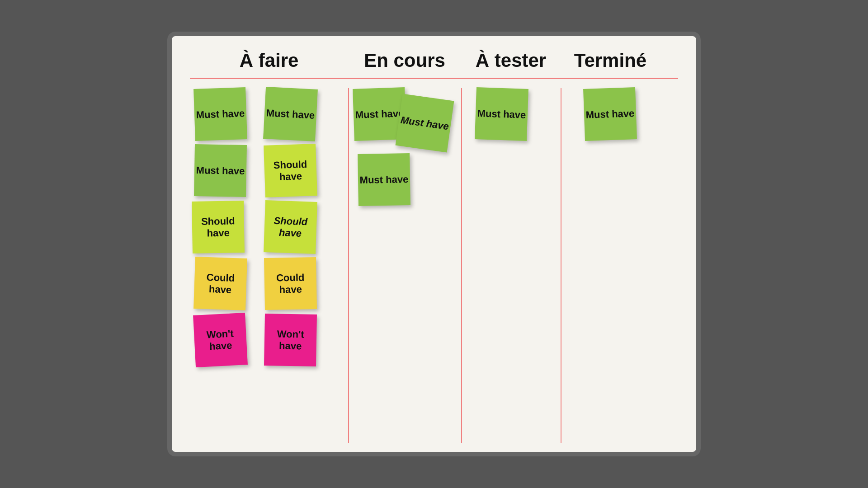  I want to click on col-header-a-tester: À tester, so click(511, 61).